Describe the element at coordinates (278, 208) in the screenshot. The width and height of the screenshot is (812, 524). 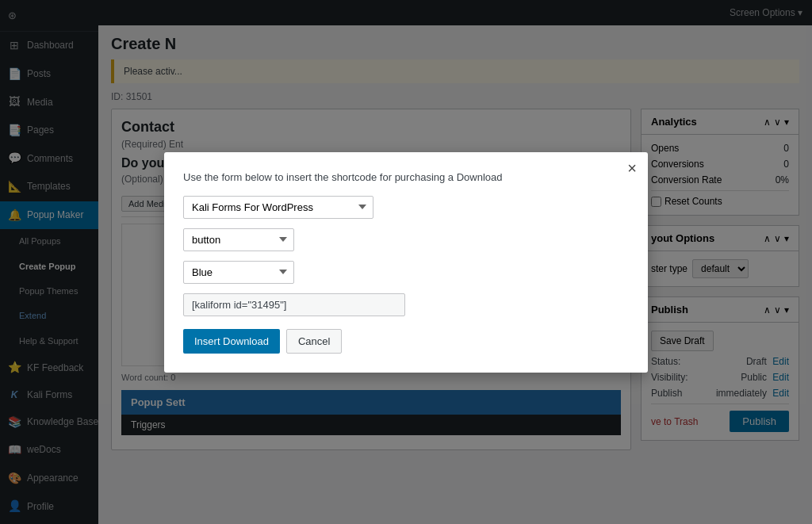
I see `form-select: Kali Forms For WordPress` at that location.